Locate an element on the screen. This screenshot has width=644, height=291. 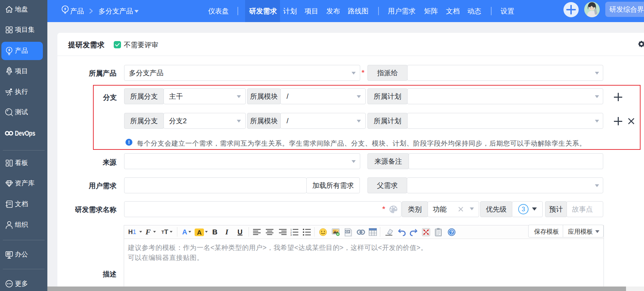
svg-text: C# is located at coordinates (348, 232).